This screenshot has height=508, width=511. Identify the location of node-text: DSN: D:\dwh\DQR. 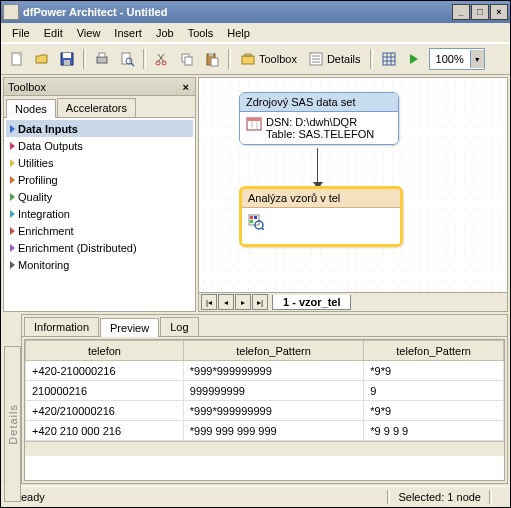
(320, 122).